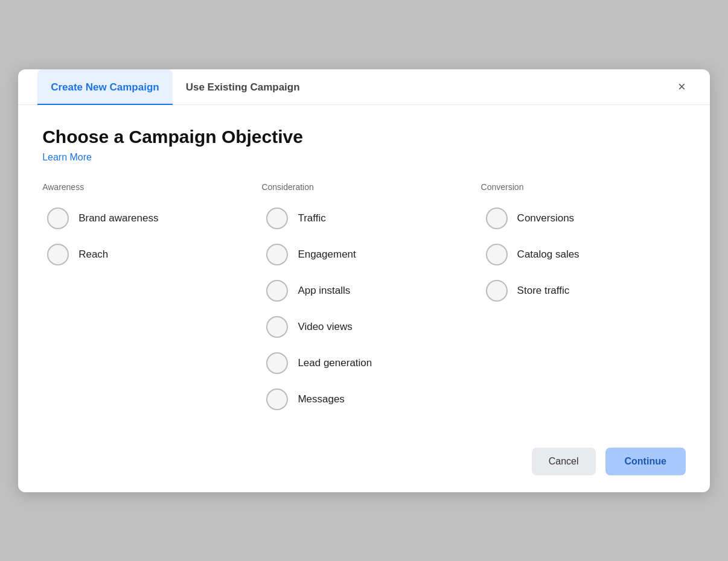  I want to click on radio-catalog-sales, so click(497, 255).